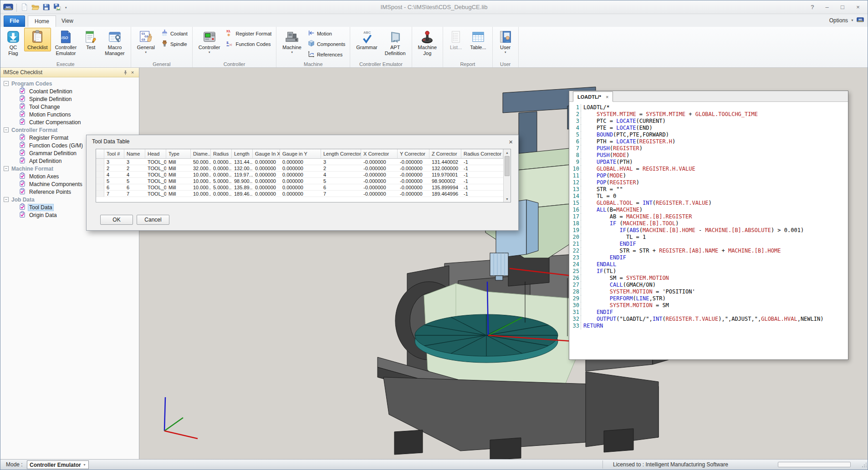 Image resolution: width=868 pixels, height=470 pixels. I want to click on checklist-button: Checklist, so click(37, 40).